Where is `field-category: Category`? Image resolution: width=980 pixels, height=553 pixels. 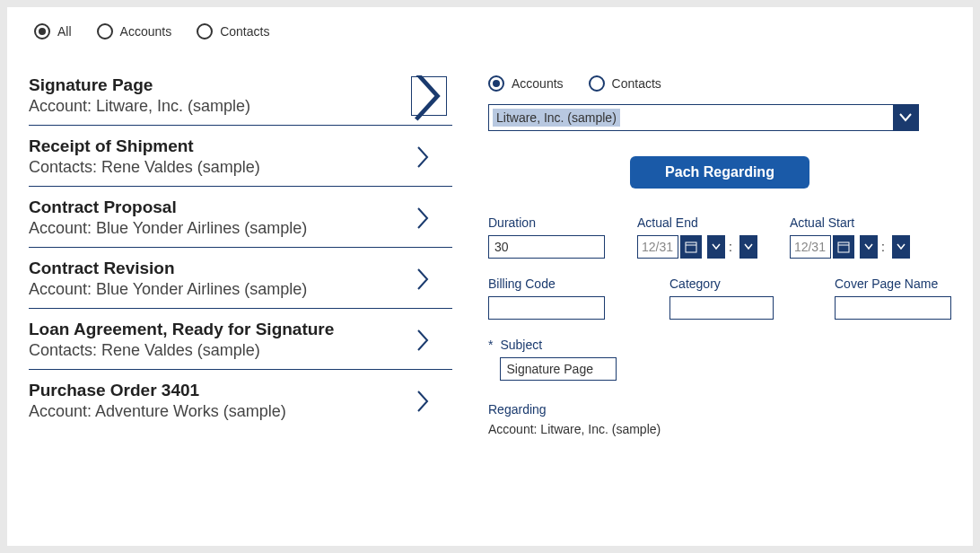
field-category: Category is located at coordinates (722, 298).